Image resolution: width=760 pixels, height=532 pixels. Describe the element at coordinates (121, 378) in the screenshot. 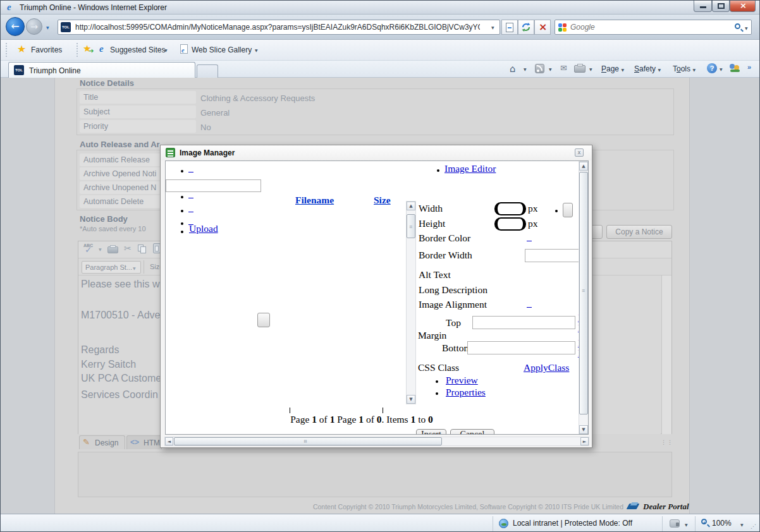

I see `editor-line: UK PCA Custome` at that location.